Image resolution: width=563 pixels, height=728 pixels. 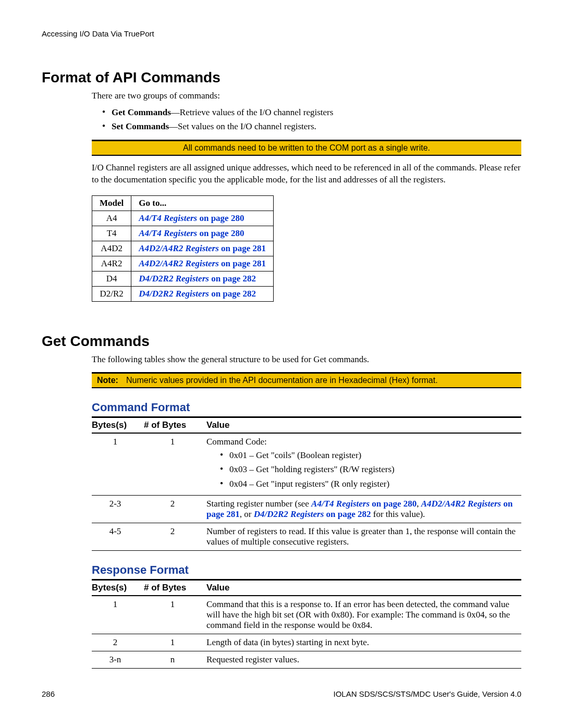 What do you see at coordinates (48, 694) in the screenshot?
I see `page-number: 286` at bounding box center [48, 694].